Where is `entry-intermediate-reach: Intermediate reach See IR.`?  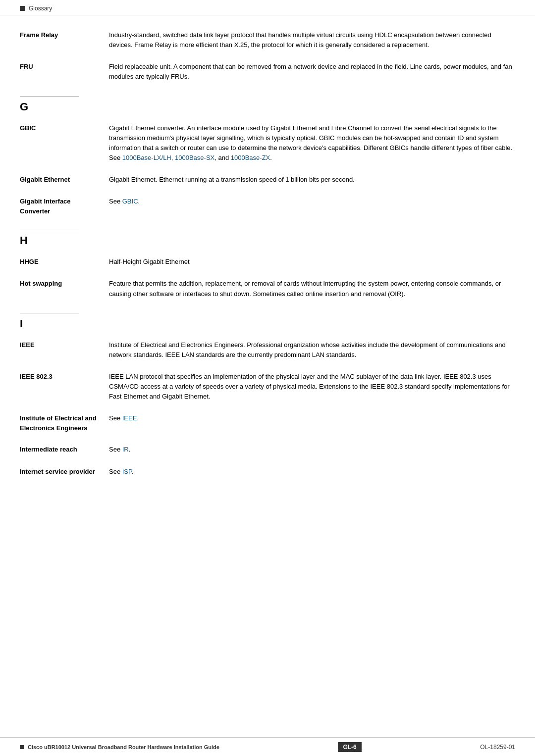 entry-intermediate-reach: Intermediate reach See IR. is located at coordinates (268, 450).